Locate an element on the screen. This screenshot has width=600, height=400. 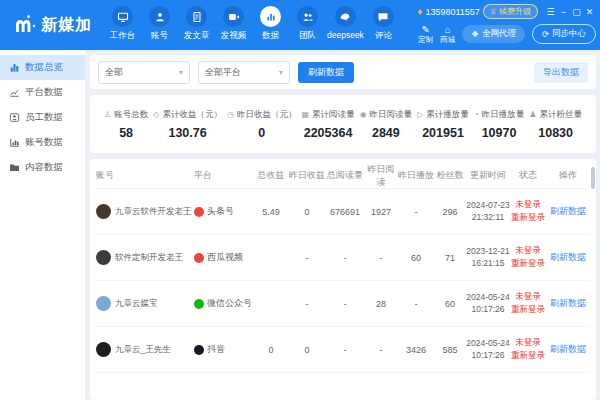
stat-label: 累计收益（元） is located at coordinates (192, 115).